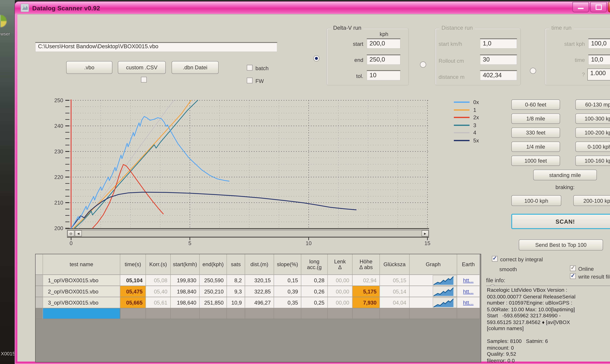 Image resolution: width=610 pixels, height=364 pixels. What do you see at coordinates (384, 75) in the screenshot?
I see `delta-v-tol-input: 10` at bounding box center [384, 75].